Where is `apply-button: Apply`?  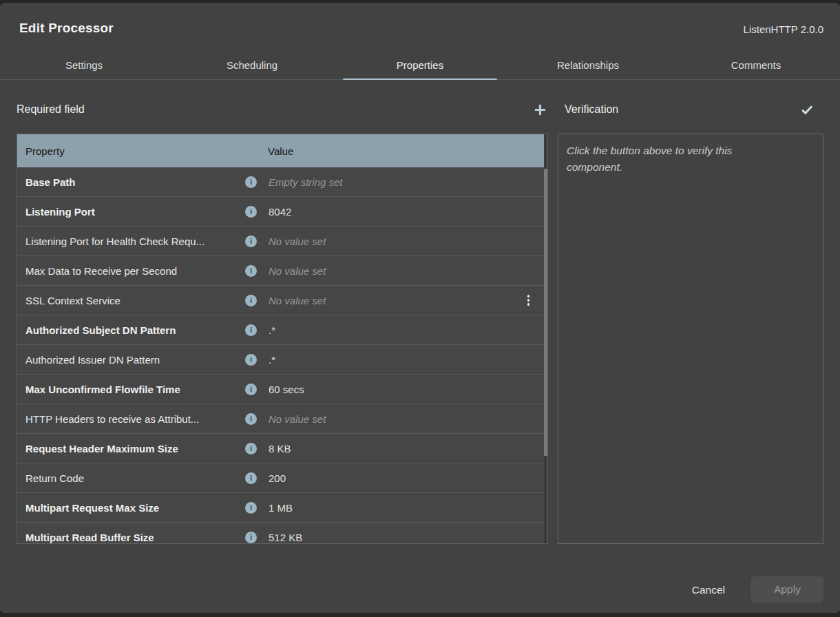
apply-button: Apply is located at coordinates (788, 589).